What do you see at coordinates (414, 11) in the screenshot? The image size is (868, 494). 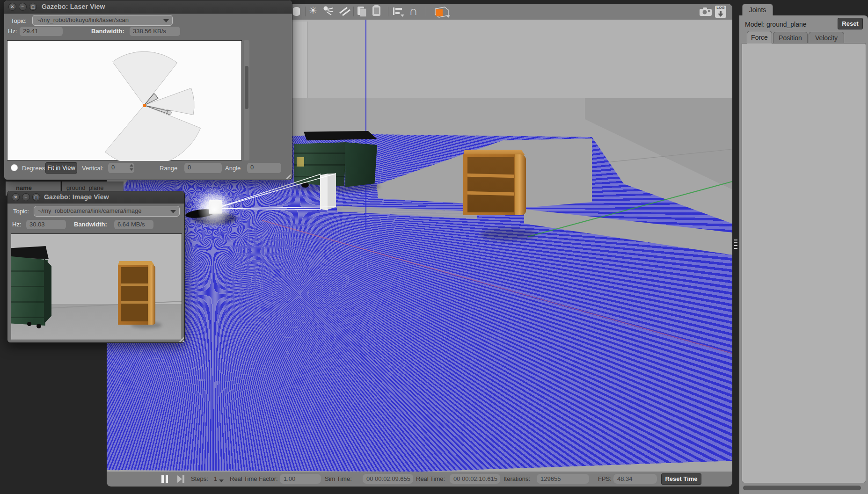 I see `snap-magnet-icon: ∩` at bounding box center [414, 11].